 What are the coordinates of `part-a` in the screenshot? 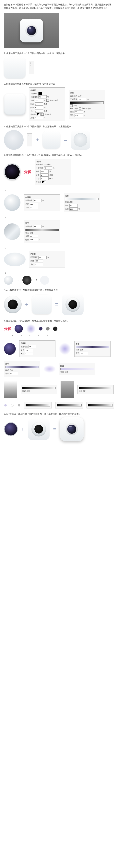 It's located at (12, 172).